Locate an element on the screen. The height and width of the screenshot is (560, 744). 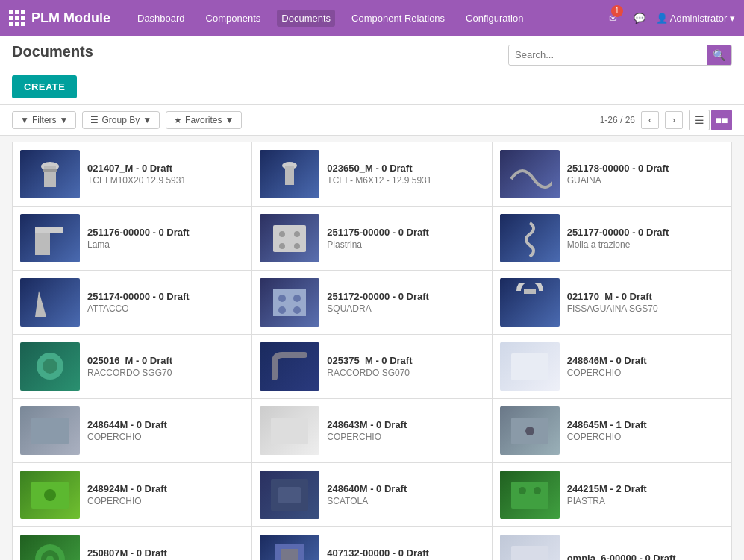
view-toggle: ☰ ■■ is located at coordinates (710, 120).